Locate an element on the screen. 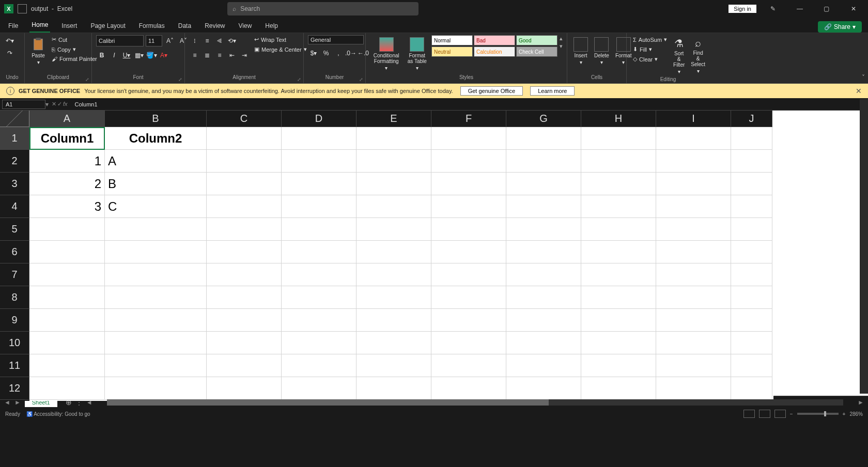  cell-F8 is located at coordinates (469, 298).